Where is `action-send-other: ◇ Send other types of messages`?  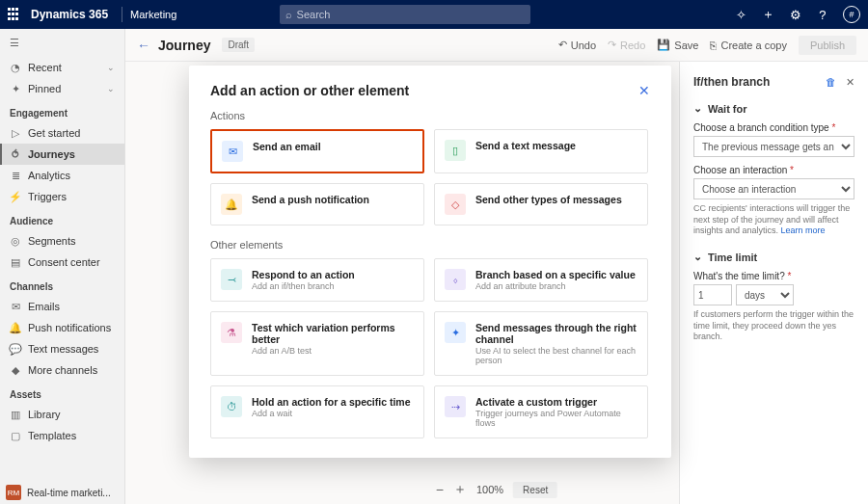
action-send-other: ◇ Send other types of messages is located at coordinates (541, 204).